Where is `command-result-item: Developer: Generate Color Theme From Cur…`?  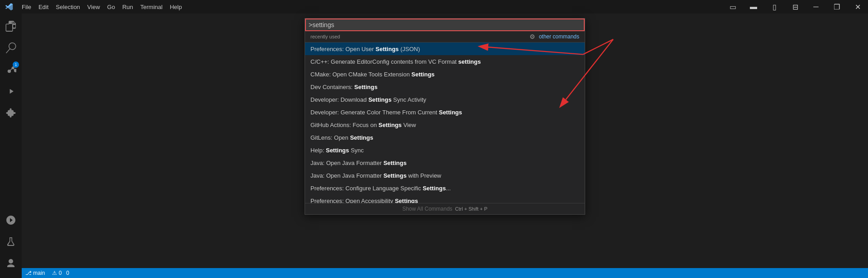 command-result-item: Developer: Generate Color Theme From Cur… is located at coordinates (445, 112).